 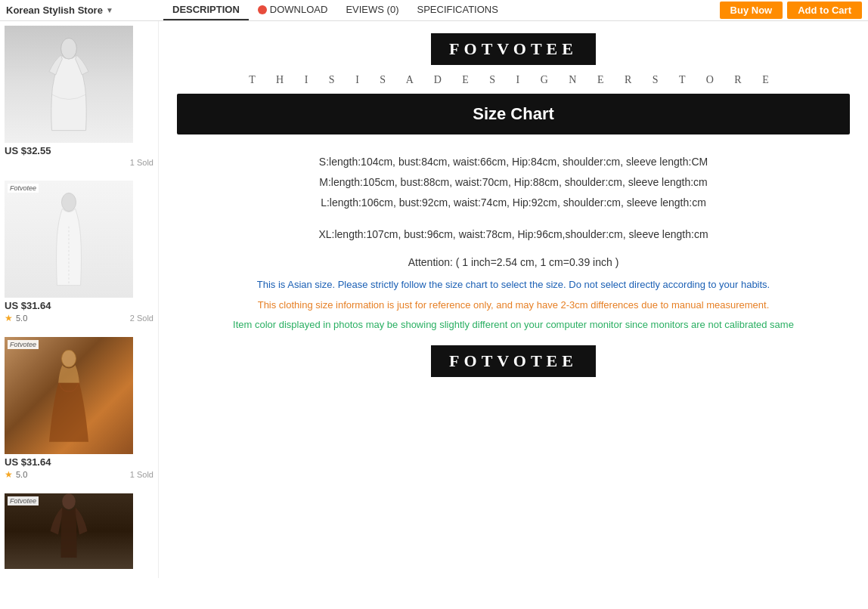 I want to click on product-tabs: DESCRIPTION DOWNLOAD EVIEWS (0) SPECIFIC…, so click(x=336, y=11).